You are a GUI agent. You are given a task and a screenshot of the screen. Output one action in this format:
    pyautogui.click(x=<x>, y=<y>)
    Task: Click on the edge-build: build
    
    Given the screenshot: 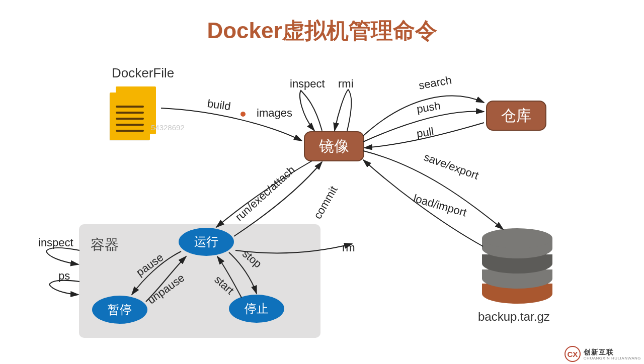 What is the action you would take?
    pyautogui.click(x=219, y=105)
    